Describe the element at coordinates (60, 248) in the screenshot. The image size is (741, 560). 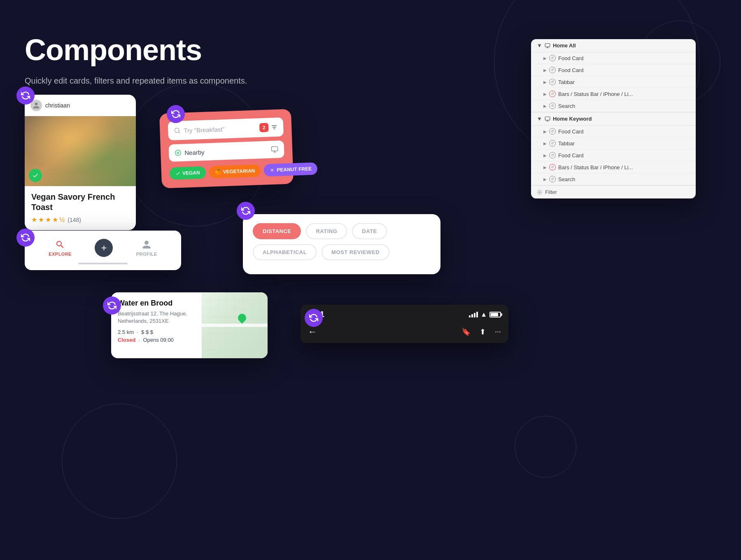
I see `tab-explore: EXPLORE` at that location.